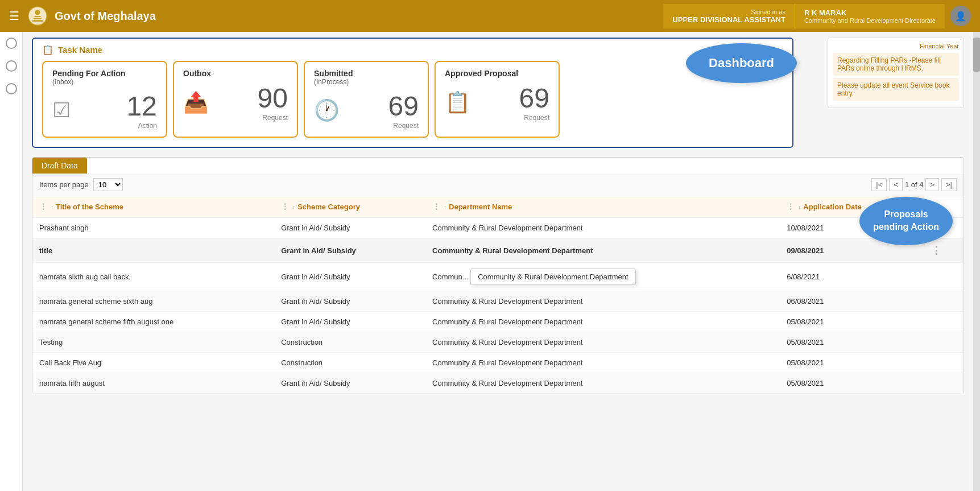 The height and width of the screenshot is (491, 980). What do you see at coordinates (64, 184) in the screenshot?
I see `items-per-page-label: Items per page` at bounding box center [64, 184].